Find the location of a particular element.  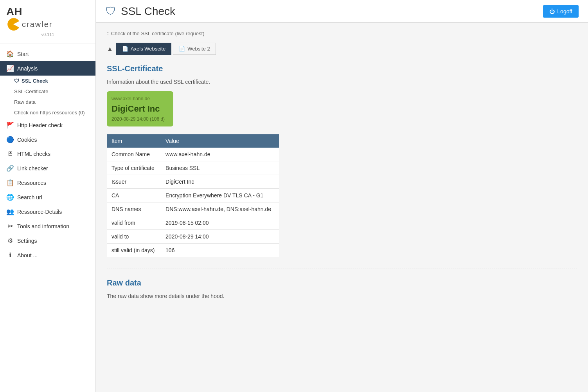

flag-icon: 🚩 is located at coordinates (10, 125).